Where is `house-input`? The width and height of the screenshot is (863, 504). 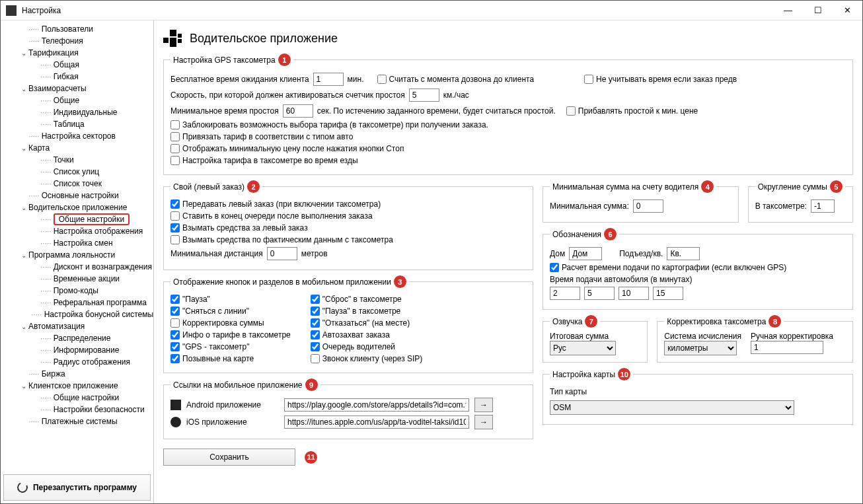 house-input is located at coordinates (585, 254).